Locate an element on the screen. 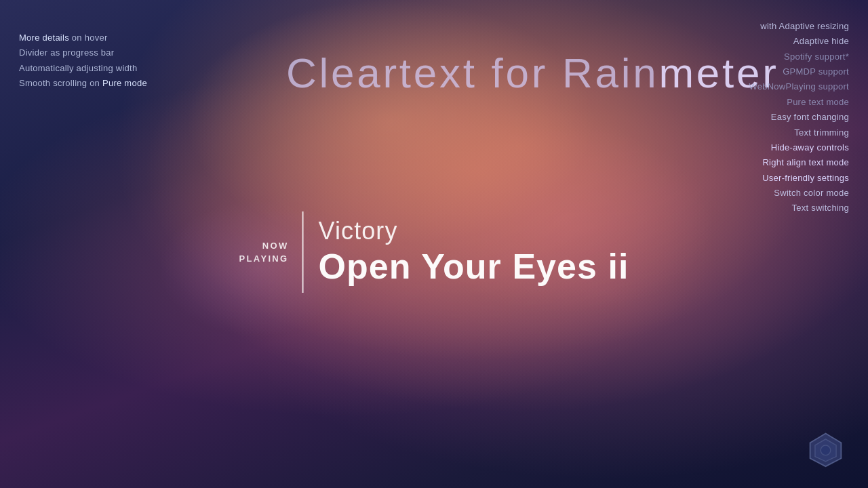 The height and width of the screenshot is (488, 868). feature-right-12: Text switching is located at coordinates (799, 208).